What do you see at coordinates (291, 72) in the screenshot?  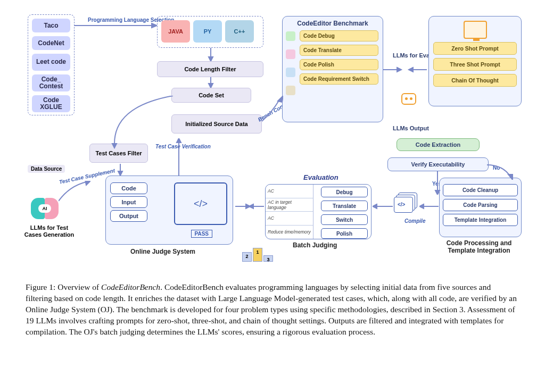 I see `bench-polish-icon` at bounding box center [291, 72].